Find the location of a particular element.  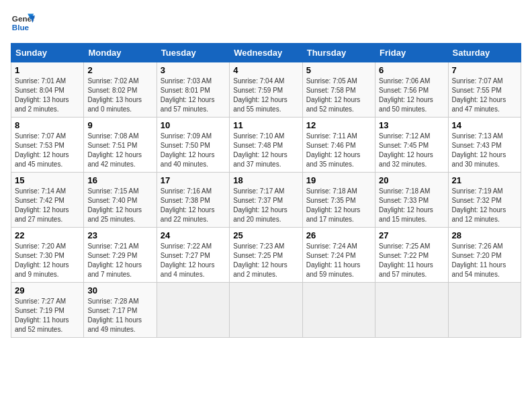

day-number: 19 is located at coordinates (339, 180).